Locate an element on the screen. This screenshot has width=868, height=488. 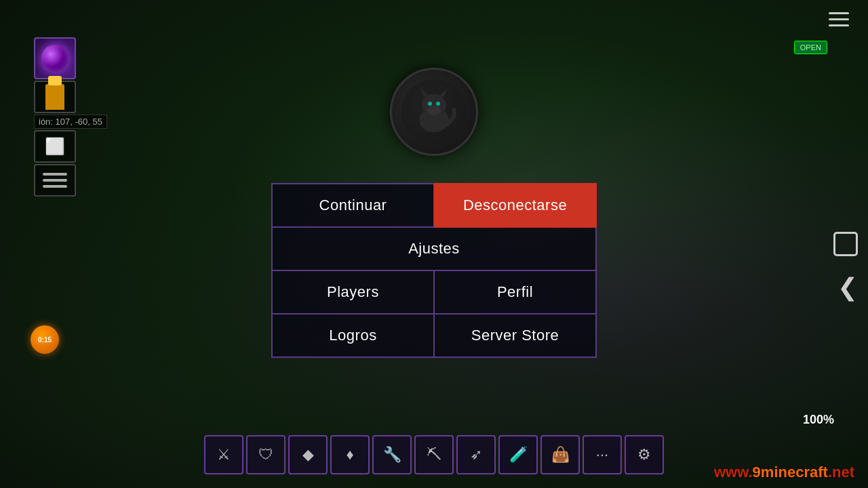
inventory-icon is located at coordinates (55, 58).